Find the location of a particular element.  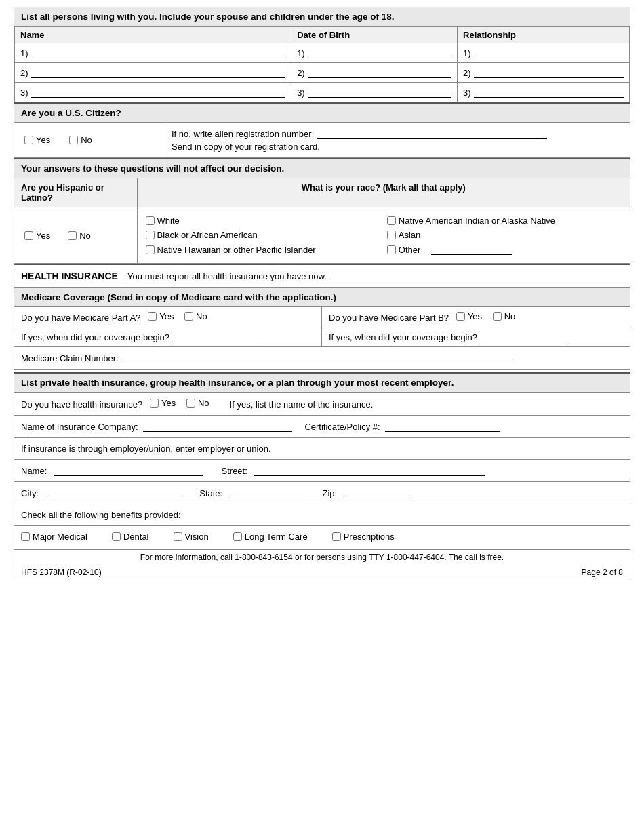

race-native-american-checkbox is located at coordinates (392, 221).